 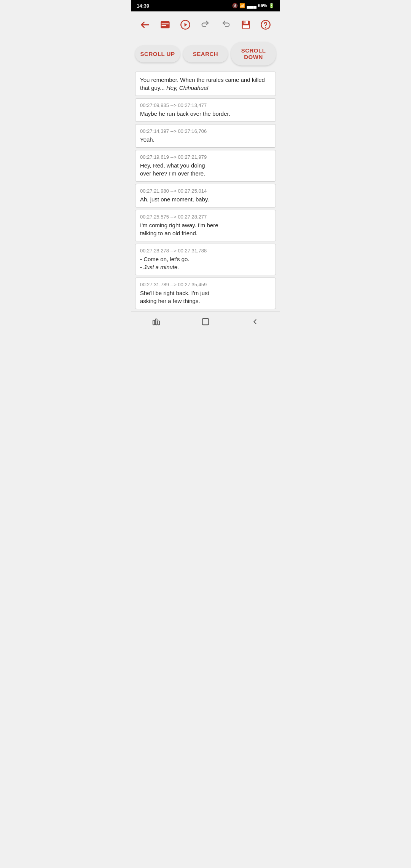 What do you see at coordinates (206, 225) in the screenshot?
I see `subtitle-card: 00:27:25,575 --> 00:27:28,277 I'm coming…` at bounding box center [206, 225].